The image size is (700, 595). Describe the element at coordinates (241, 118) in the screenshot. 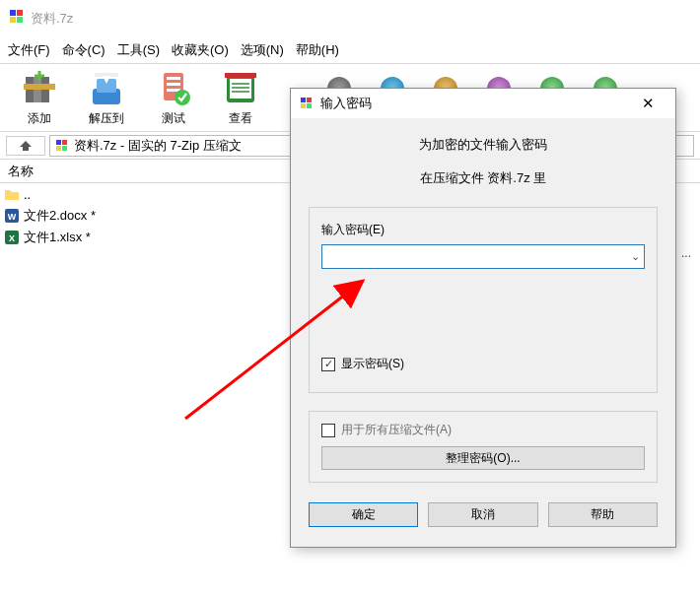

I see `toolbar-view-label: 查看` at that location.